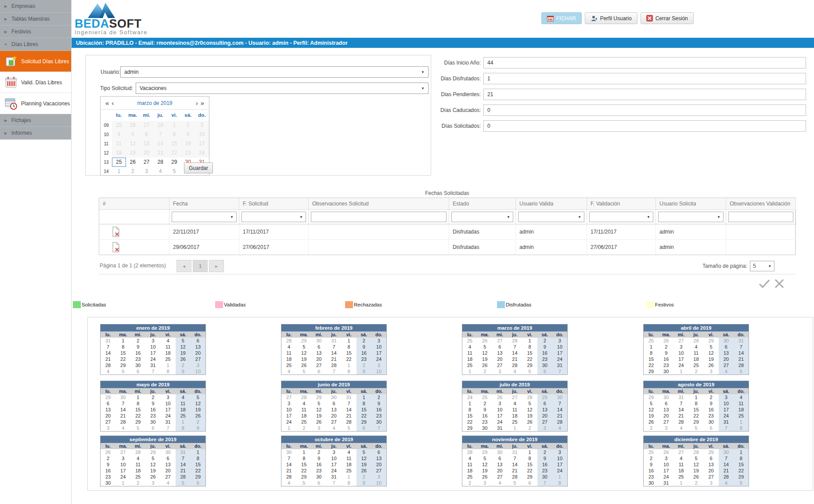 This screenshot has height=504, width=814. I want to click on chevron-right-icon: ▶, so click(6, 133).